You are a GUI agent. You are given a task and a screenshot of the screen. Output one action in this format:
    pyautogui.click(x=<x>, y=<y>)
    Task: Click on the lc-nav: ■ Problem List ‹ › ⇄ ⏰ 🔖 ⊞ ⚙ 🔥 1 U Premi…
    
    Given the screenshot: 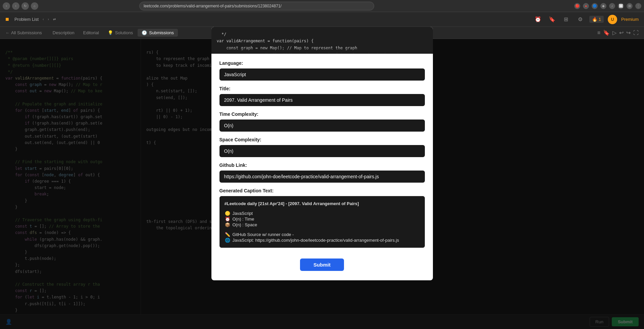 What is the action you would take?
    pyautogui.click(x=322, y=19)
    